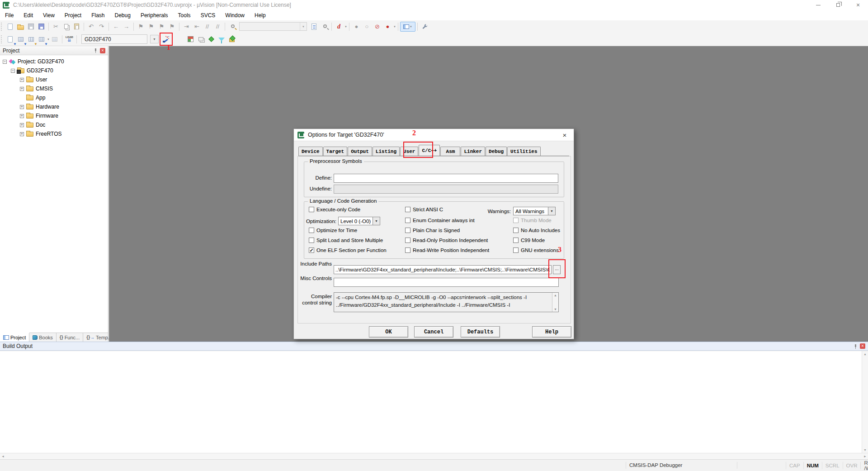  I want to click on new-file-icon, so click(10, 26).